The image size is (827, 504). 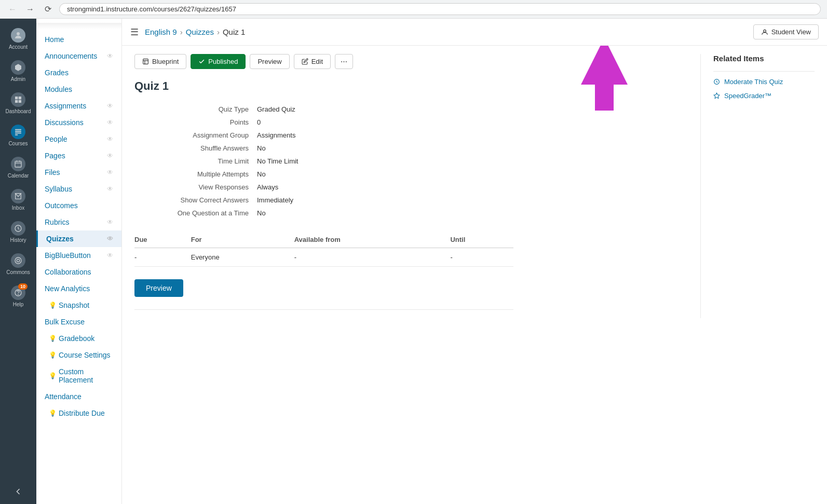 I want to click on moderate-icon, so click(x=716, y=82).